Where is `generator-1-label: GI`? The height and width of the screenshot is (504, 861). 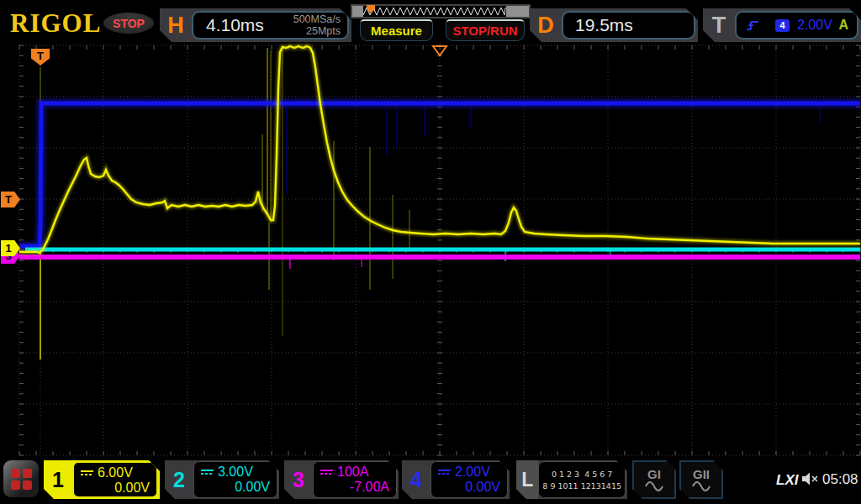 generator-1-label: GI is located at coordinates (654, 474).